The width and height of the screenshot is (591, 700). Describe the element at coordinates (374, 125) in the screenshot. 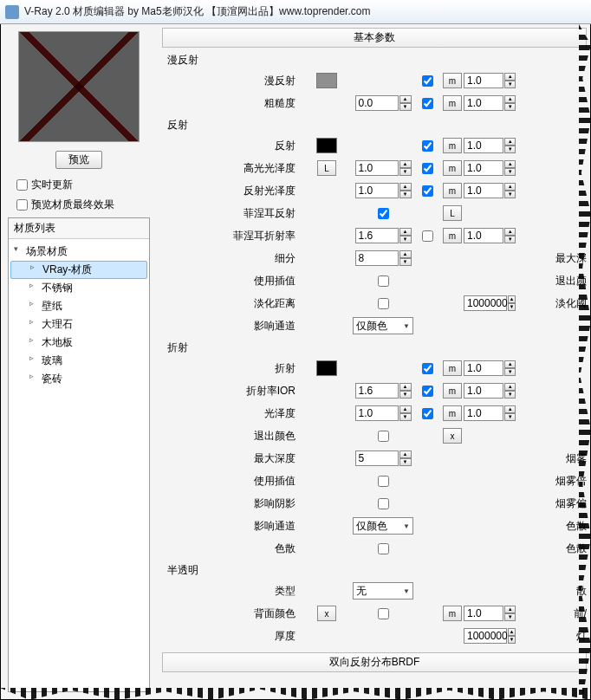

I see `group-reflect: 反射` at that location.